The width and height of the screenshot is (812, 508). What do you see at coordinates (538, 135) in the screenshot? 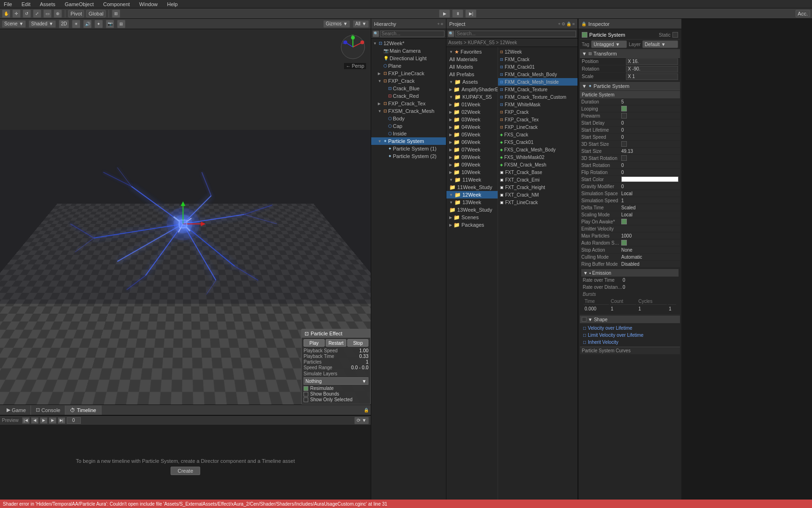
I see `file-fxs-crack: ◈ FXS_Crack` at bounding box center [538, 135].